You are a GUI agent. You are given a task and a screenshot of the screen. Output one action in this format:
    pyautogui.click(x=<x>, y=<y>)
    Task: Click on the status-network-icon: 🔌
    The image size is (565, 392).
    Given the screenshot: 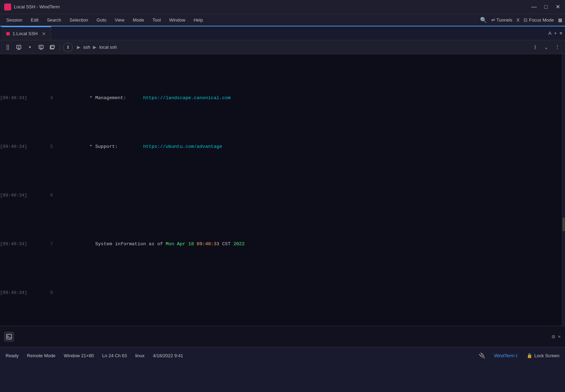 What is the action you would take?
    pyautogui.click(x=482, y=355)
    